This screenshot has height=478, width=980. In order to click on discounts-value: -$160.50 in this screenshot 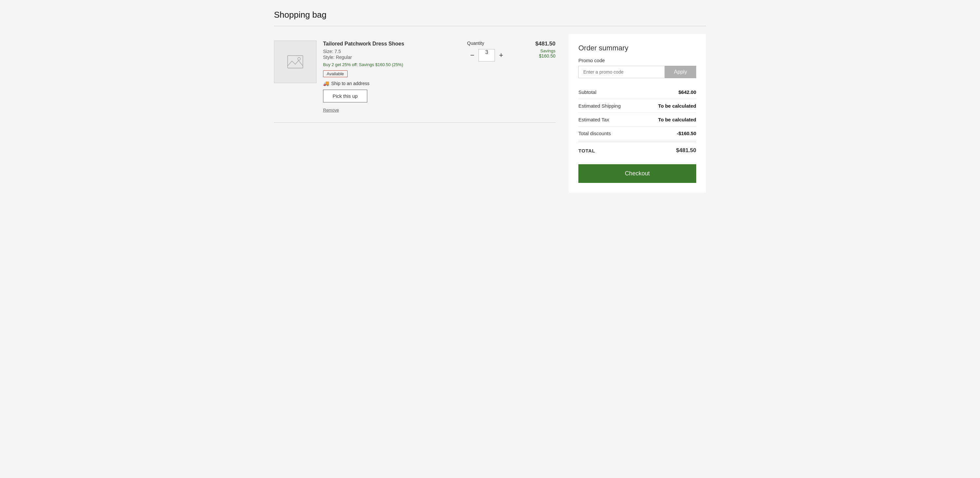, I will do `click(686, 133)`.